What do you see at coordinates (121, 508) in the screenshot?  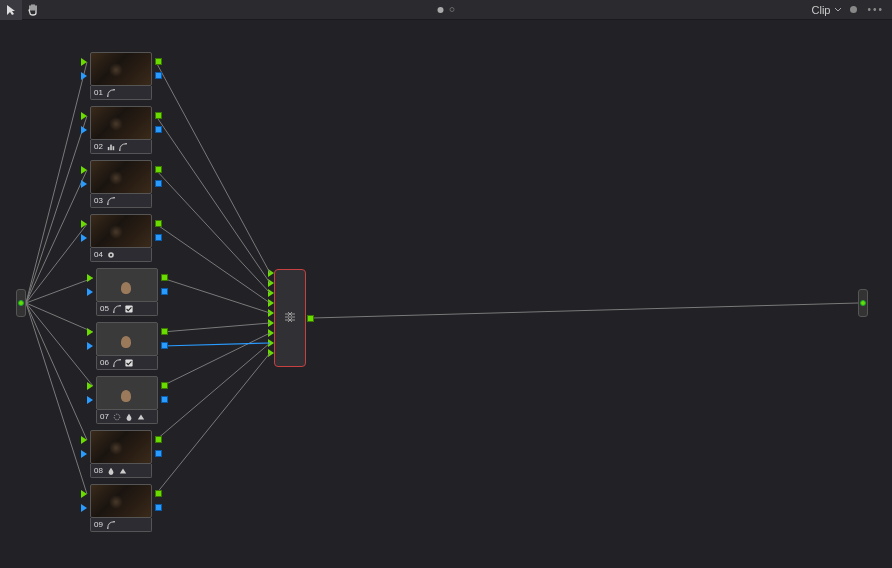 I see `grade-node-09: 09` at bounding box center [121, 508].